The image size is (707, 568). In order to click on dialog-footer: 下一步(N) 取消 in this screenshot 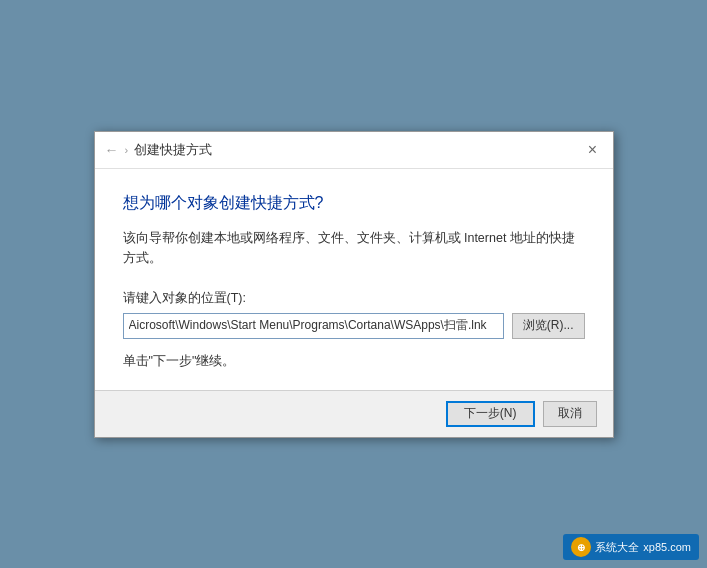, I will do `click(354, 414)`.